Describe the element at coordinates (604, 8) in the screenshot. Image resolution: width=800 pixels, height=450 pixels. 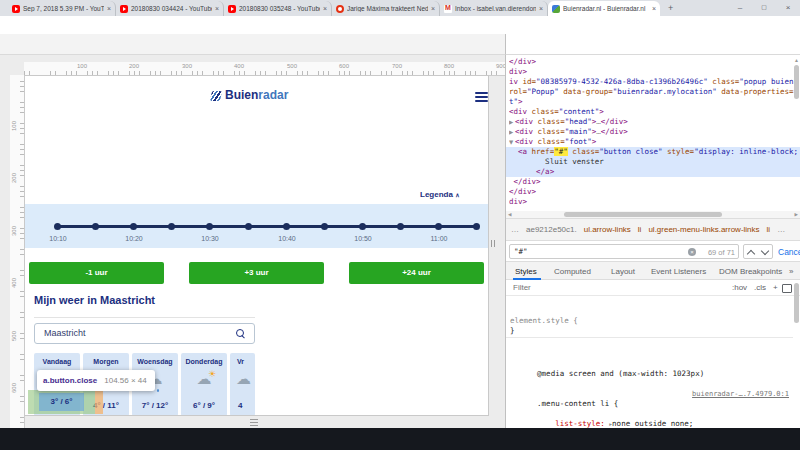
I see `browser-tab-active: Buienradar.nl - Buienradar.nl ×` at that location.